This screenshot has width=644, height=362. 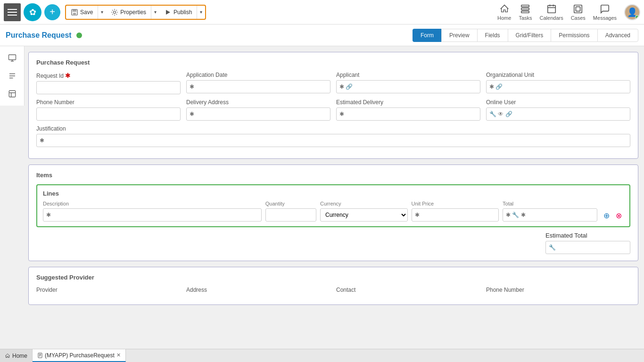 What do you see at coordinates (529, 35) in the screenshot?
I see `tab-grid-filters: Grid/Filters` at bounding box center [529, 35].